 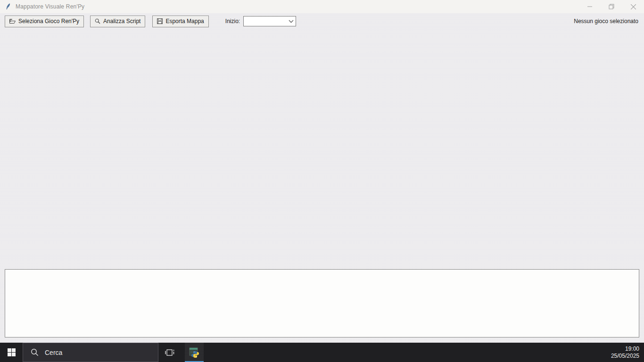 What do you see at coordinates (633, 7) in the screenshot?
I see `close-button` at bounding box center [633, 7].